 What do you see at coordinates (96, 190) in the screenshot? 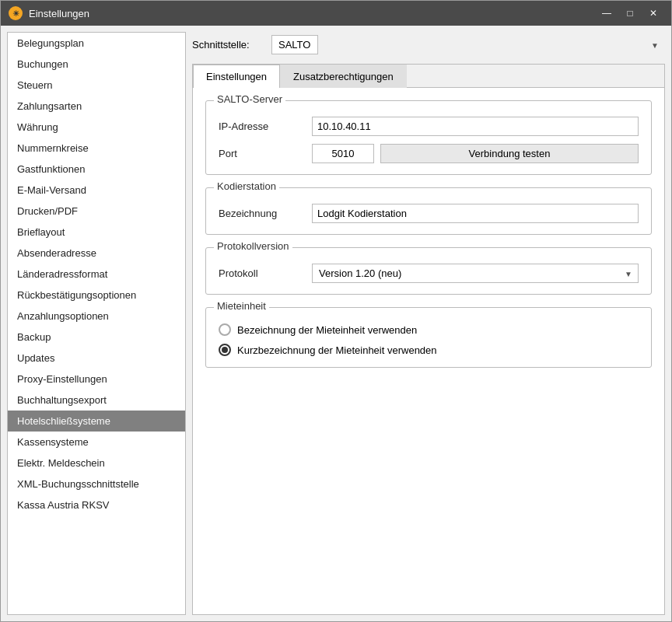
I see `sidebar-item-email-versand: E-Mail-Versand` at bounding box center [96, 190].